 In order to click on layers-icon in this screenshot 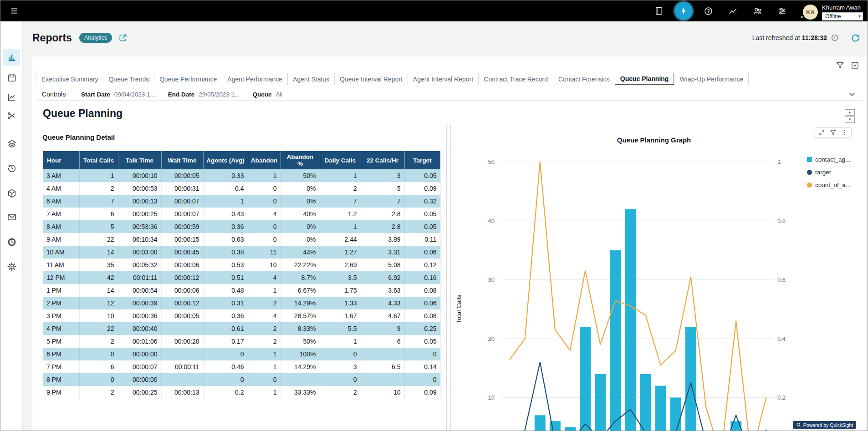, I will do `click(12, 144)`.